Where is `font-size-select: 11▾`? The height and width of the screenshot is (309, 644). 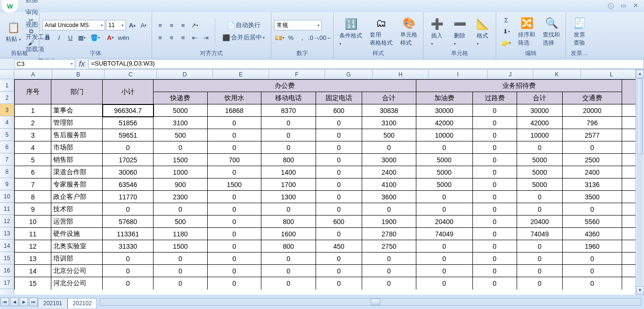
font-size-select: 11▾ is located at coordinates (116, 25).